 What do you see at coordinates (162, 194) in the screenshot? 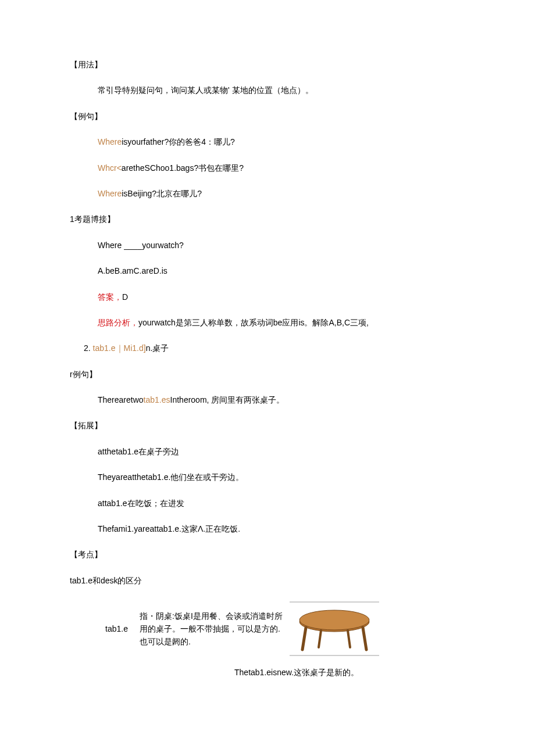
I see `example-3-rest: isBeijing?北京在哪儿?` at bounding box center [162, 194].